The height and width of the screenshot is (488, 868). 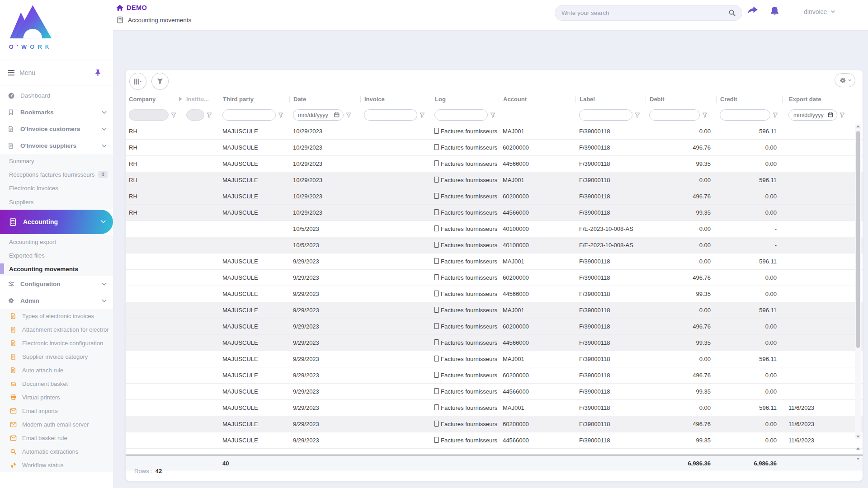 What do you see at coordinates (57, 222) in the screenshot?
I see `sidebar-item-accounting: Accounting` at bounding box center [57, 222].